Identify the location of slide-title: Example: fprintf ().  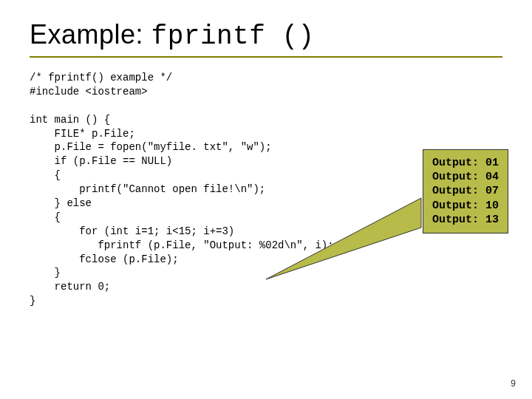
(266, 38).